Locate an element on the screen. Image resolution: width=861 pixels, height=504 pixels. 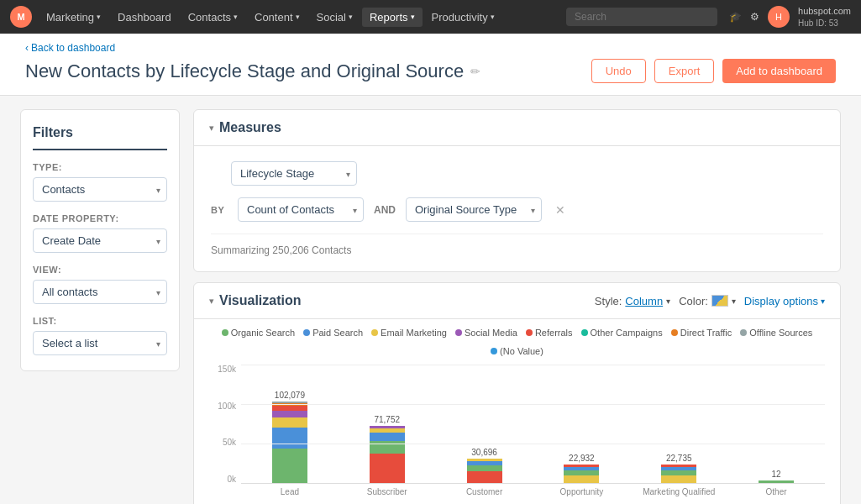
count-select: Count of Contacts is located at coordinates (301, 210).